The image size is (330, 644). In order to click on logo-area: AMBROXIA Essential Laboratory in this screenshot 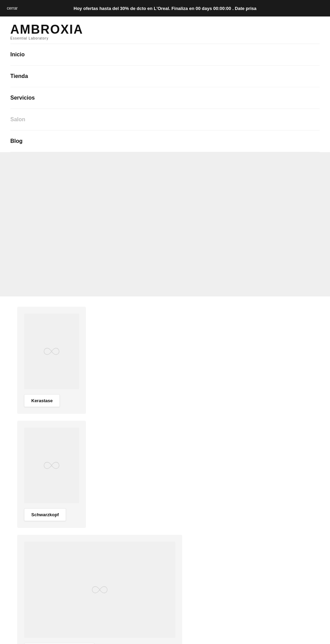, I will do `click(165, 30)`.